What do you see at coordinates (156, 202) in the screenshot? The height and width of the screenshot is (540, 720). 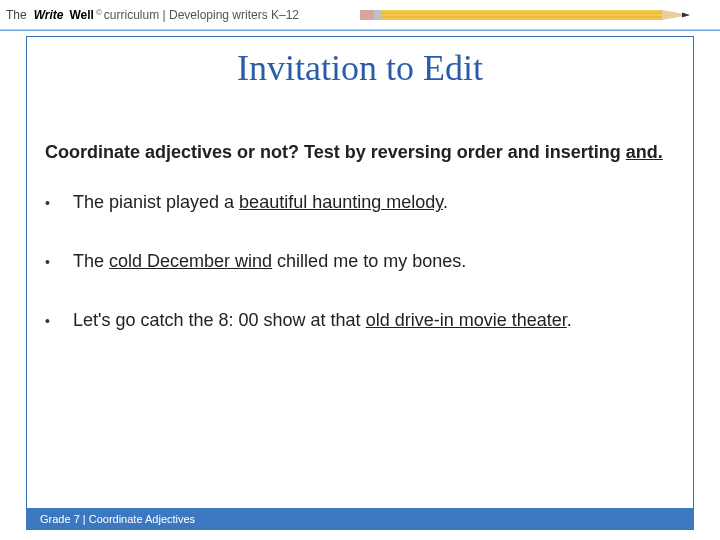 I see `bullet-pre: The pianist played a` at bounding box center [156, 202].